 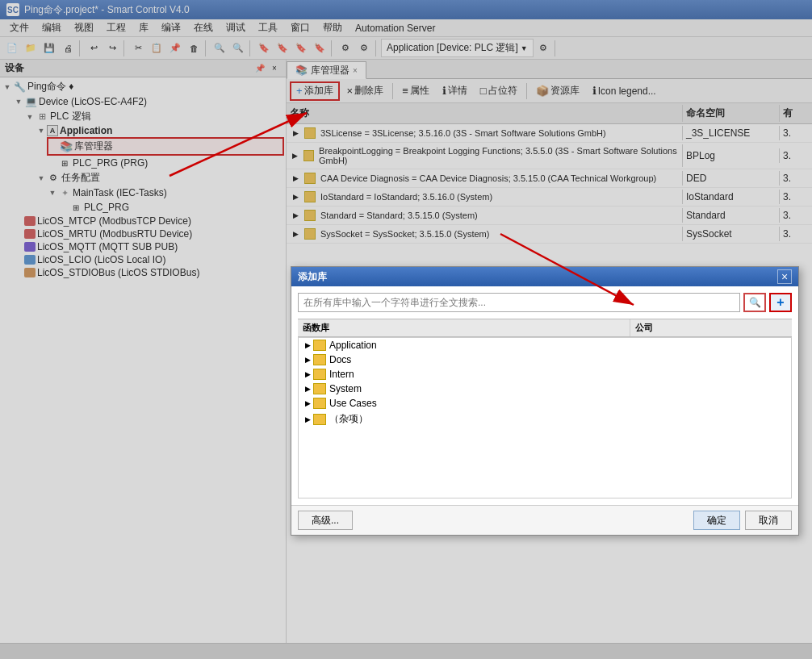 What do you see at coordinates (755, 302) in the screenshot?
I see `search-icon: 🔍` at bounding box center [755, 302].